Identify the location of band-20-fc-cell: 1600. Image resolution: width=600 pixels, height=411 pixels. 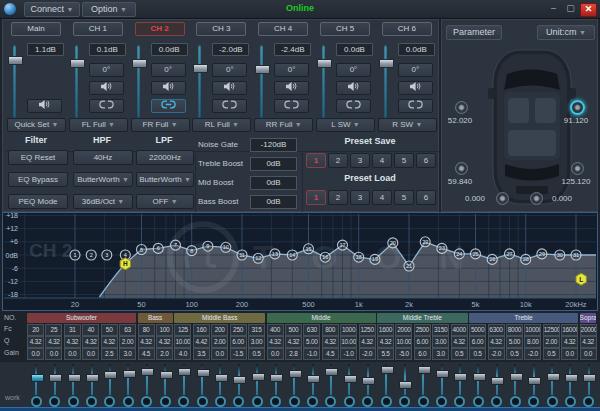
(386, 330).